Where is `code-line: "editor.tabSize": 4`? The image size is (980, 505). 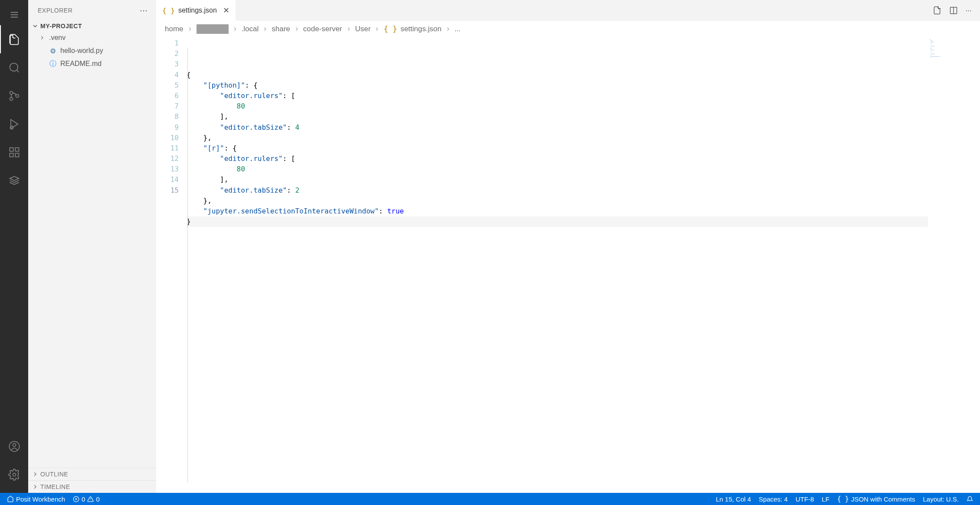 code-line: "editor.tabSize": 4 is located at coordinates (557, 128).